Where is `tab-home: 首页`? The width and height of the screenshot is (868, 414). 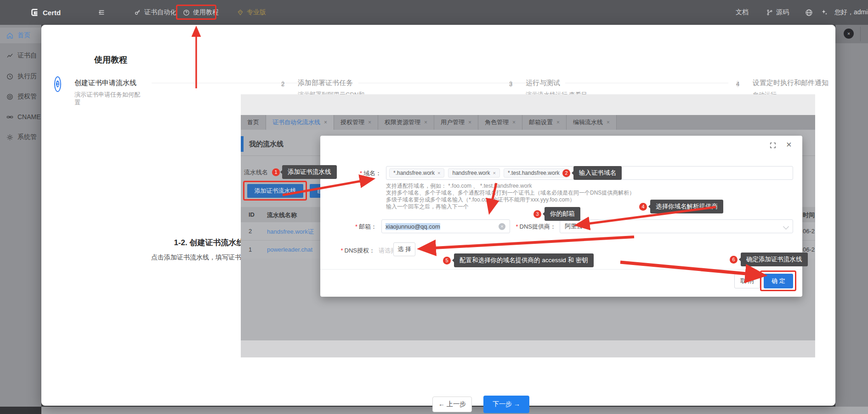
tab-home: 首页 is located at coordinates (254, 122).